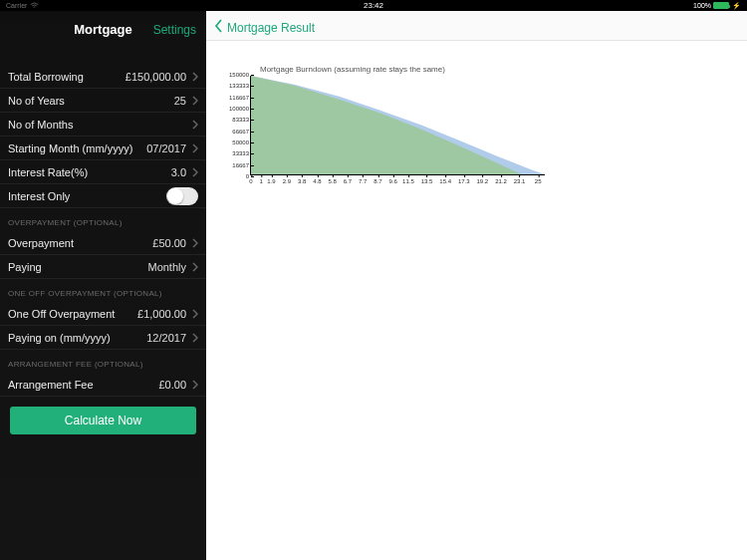  Describe the element at coordinates (175, 196) in the screenshot. I see `toggle-knob` at that location.